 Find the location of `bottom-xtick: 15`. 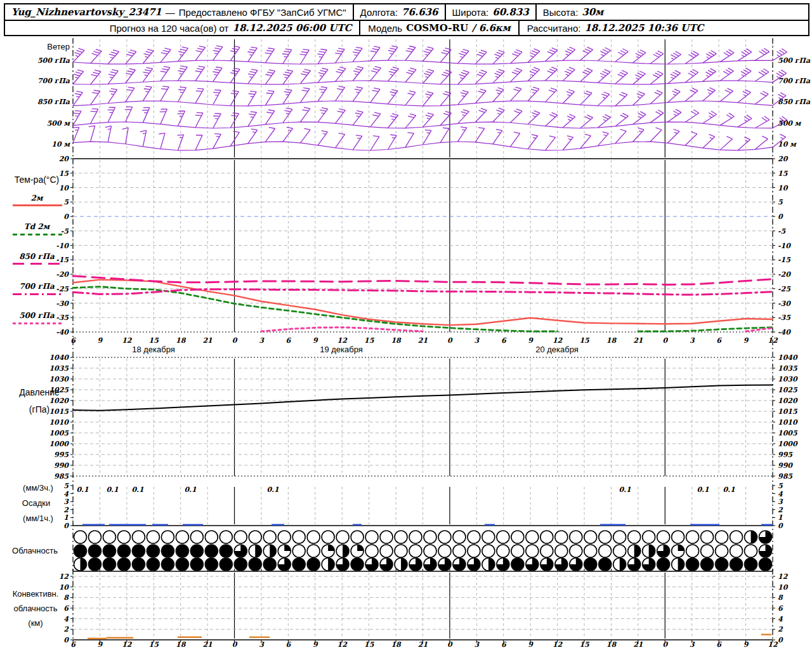

bottom-xtick: 15 is located at coordinates (154, 645).